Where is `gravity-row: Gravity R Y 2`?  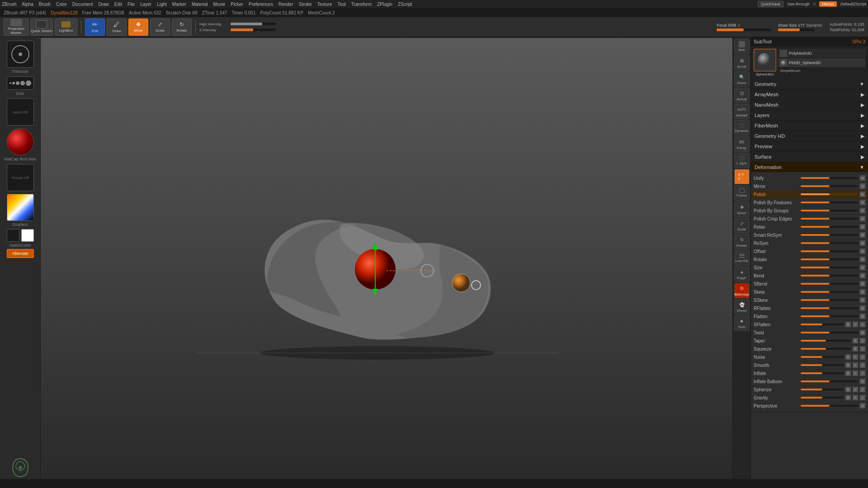 gravity-row: Gravity R Y 2 is located at coordinates (809, 398).